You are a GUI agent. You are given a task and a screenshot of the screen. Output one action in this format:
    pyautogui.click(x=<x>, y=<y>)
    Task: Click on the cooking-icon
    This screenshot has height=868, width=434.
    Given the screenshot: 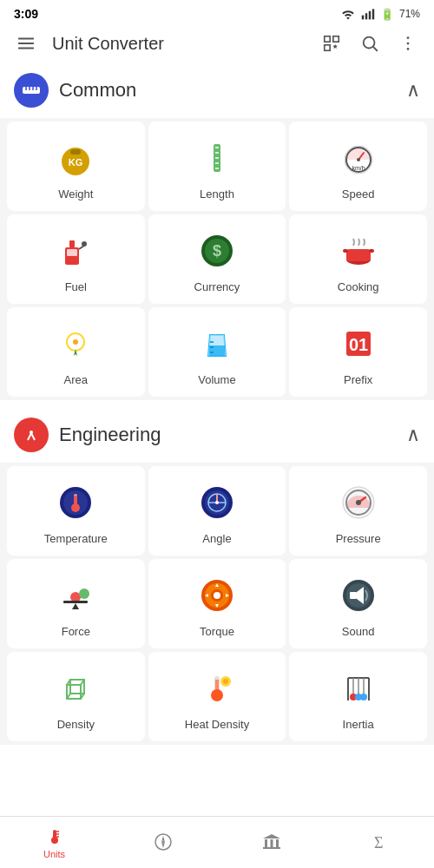 What is the action you would take?
    pyautogui.click(x=358, y=251)
    